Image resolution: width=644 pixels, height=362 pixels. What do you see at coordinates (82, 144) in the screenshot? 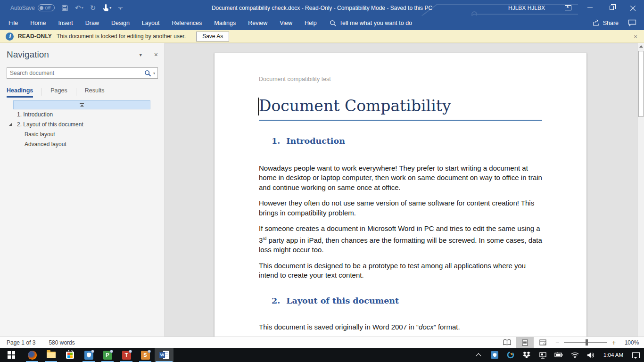
I see `heading-item-advanced-layout: Advanced layout` at bounding box center [82, 144].